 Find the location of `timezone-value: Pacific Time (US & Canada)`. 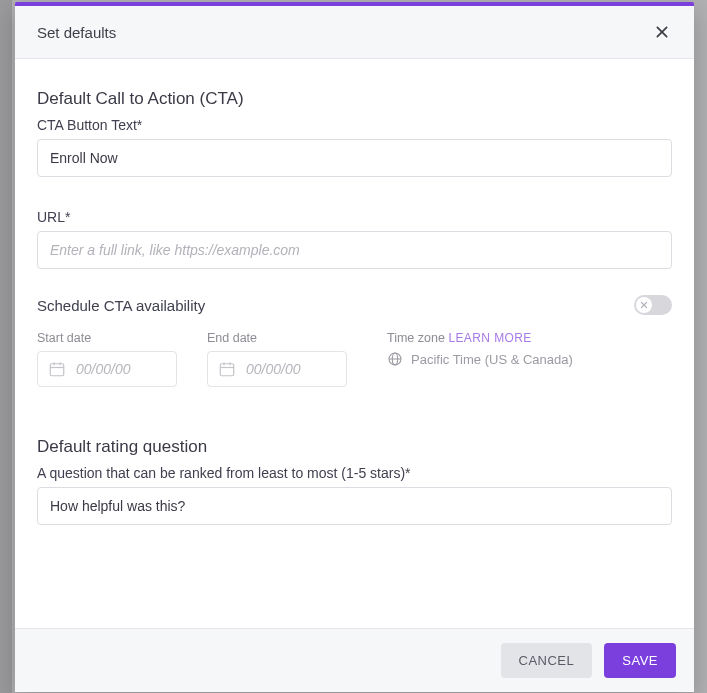

timezone-value: Pacific Time (US & Canada) is located at coordinates (492, 360).